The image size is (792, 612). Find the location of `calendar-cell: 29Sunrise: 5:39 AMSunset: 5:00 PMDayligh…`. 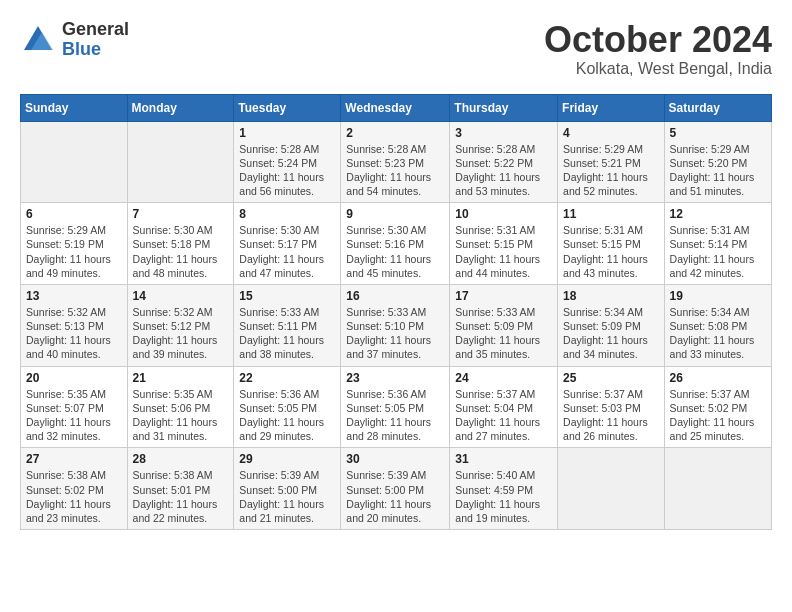

calendar-cell: 29Sunrise: 5:39 AMSunset: 5:00 PMDayligh… is located at coordinates (288, 489).